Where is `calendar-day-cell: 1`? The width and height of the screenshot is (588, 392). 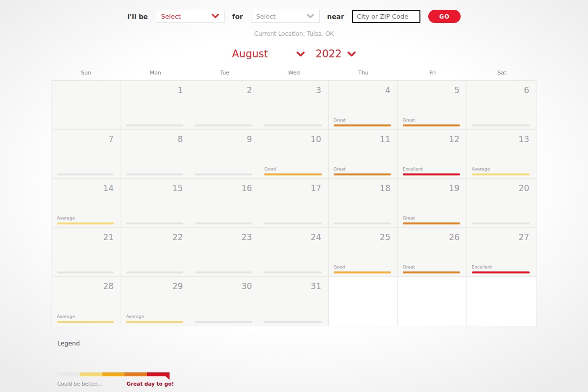
calendar-day-cell: 1 is located at coordinates (156, 105).